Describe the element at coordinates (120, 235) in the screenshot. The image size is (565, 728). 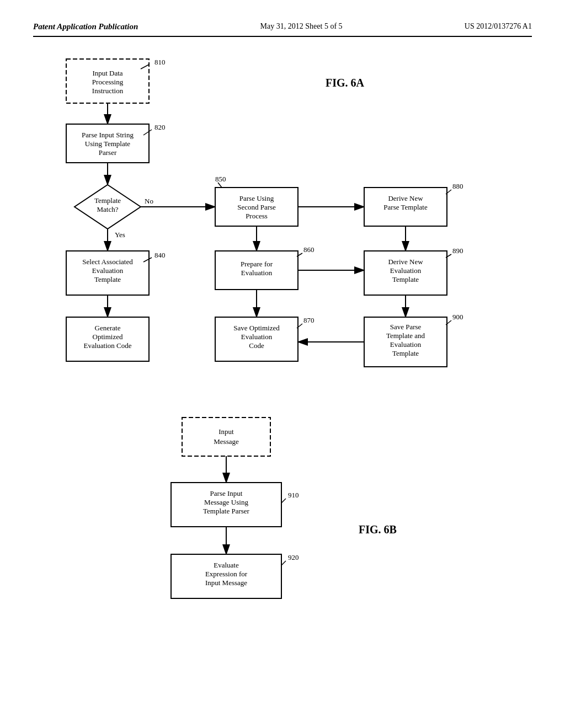
I see `svg-text: Yes` at that location.